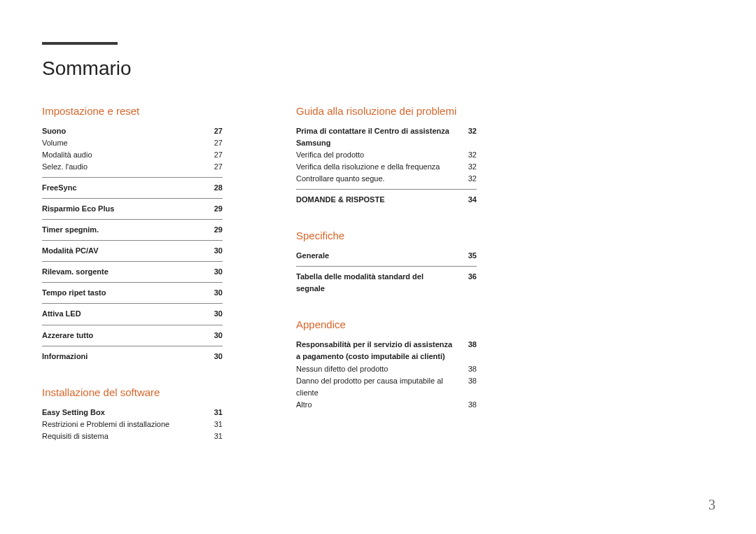 This screenshot has height=534, width=756. Describe the element at coordinates (378, 137) in the screenshot. I see `toc-label: Prima di contattare il Centro di assiste…` at that location.